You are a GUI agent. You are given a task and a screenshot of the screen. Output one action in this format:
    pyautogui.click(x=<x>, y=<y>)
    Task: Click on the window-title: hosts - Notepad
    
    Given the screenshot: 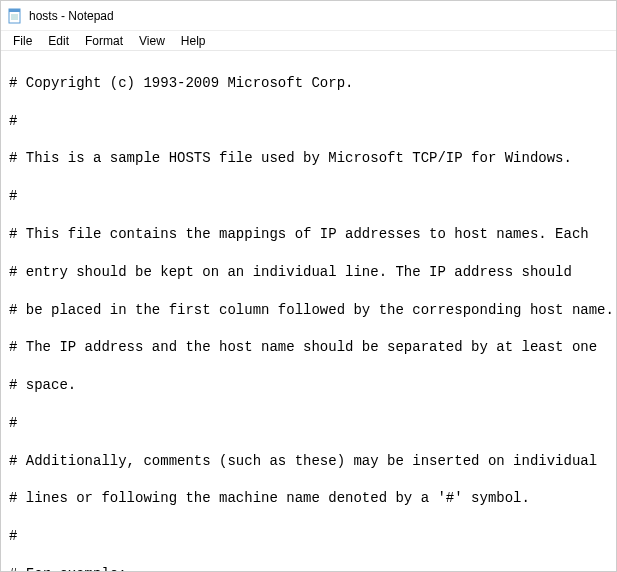 What is the action you would take?
    pyautogui.click(x=72, y=16)
    